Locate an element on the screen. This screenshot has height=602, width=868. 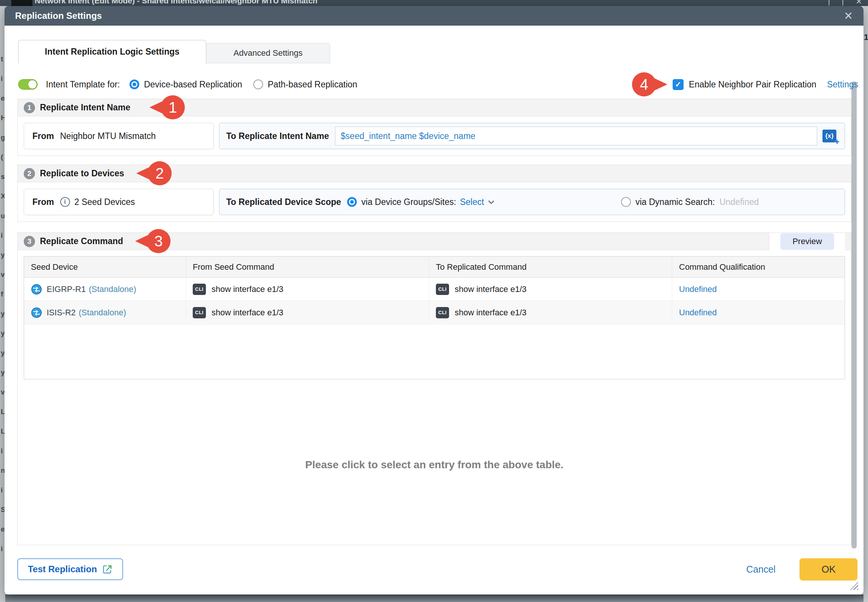
from-label: From is located at coordinates (43, 202).